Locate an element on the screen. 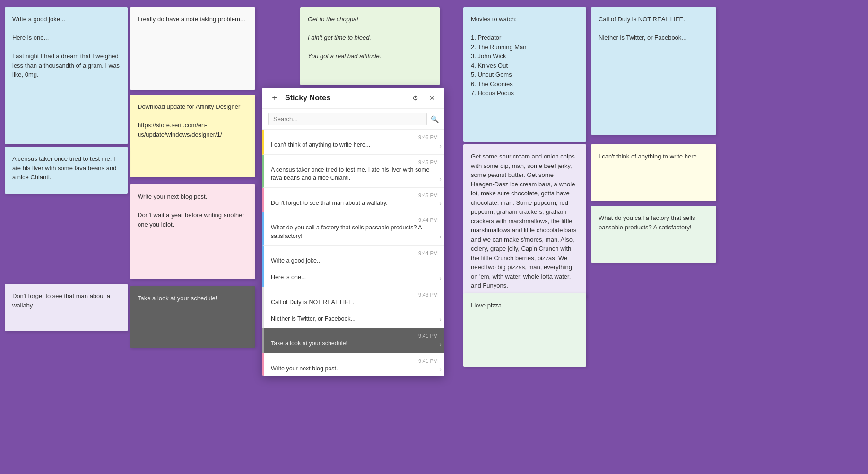 The height and width of the screenshot is (474, 868). note-text: I can't think of anything to write here.… is located at coordinates (355, 145).